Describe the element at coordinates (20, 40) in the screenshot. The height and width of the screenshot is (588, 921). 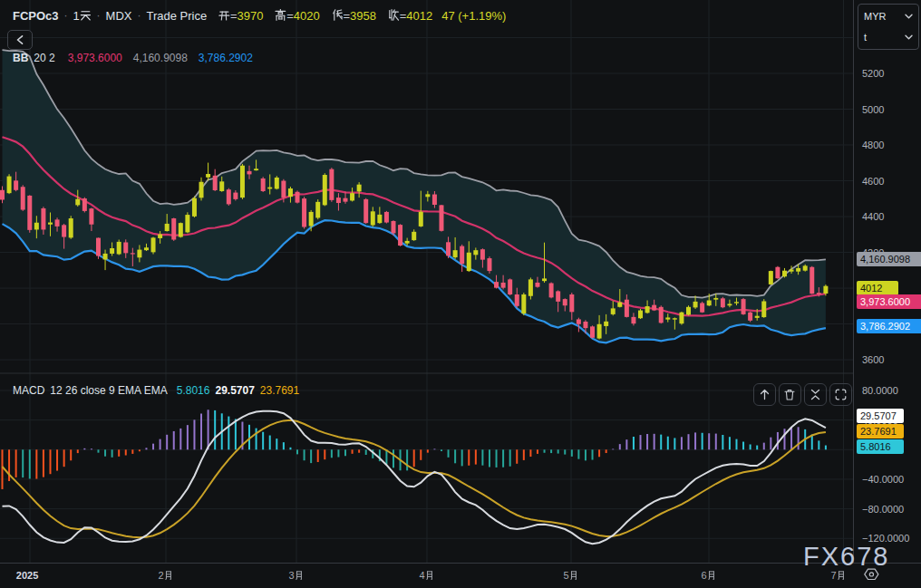
I see `chevron-left-icon` at that location.